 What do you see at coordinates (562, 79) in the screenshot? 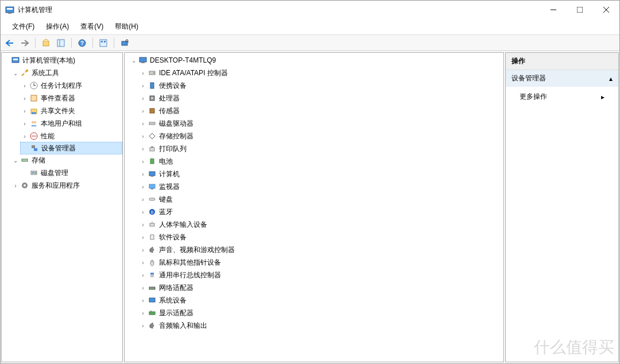
I see `actions-section-device-manager: 设备管理器 ▴` at bounding box center [562, 79].